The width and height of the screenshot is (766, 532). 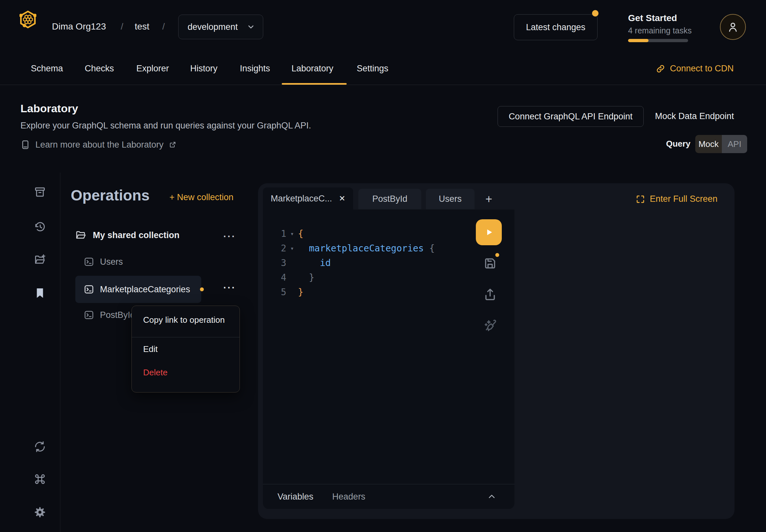 What do you see at coordinates (595, 13) in the screenshot?
I see `notification-dot` at bounding box center [595, 13].